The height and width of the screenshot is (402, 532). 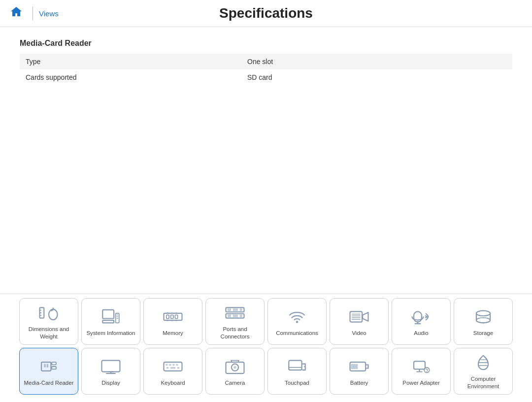 I want to click on nav-label-camera: Camera, so click(x=235, y=383).